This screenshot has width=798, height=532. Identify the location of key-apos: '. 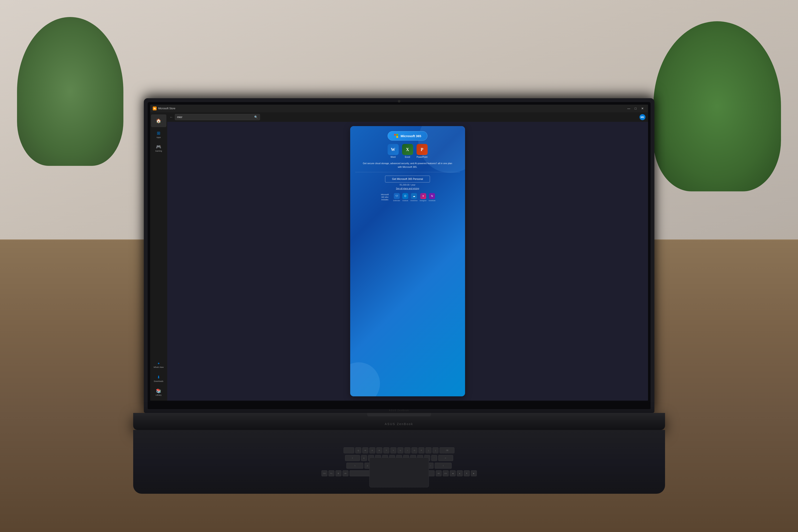
(434, 458).